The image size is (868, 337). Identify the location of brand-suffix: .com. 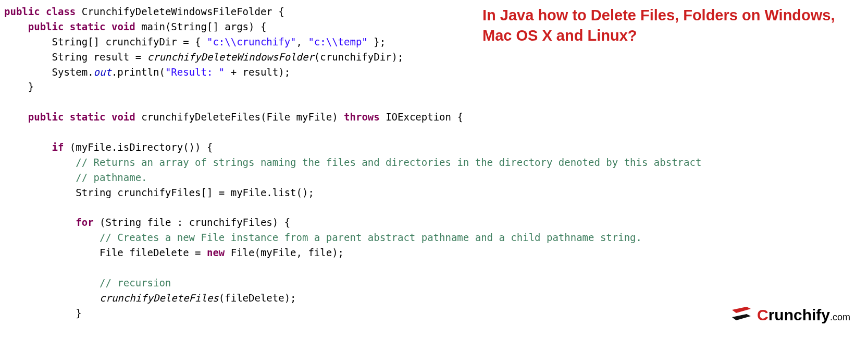
(840, 317).